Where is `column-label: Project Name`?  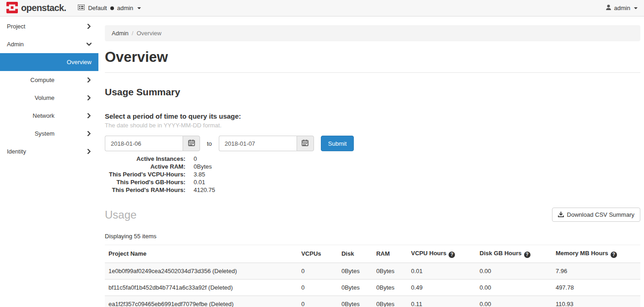
column-label: Project Name is located at coordinates (127, 254).